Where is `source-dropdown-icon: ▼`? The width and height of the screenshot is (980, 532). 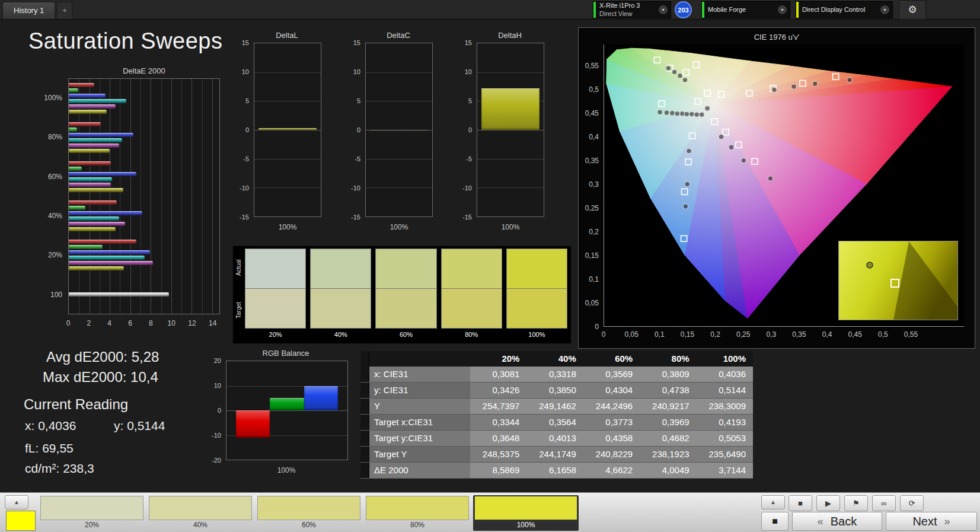
source-dropdown-icon: ▼ is located at coordinates (783, 9).